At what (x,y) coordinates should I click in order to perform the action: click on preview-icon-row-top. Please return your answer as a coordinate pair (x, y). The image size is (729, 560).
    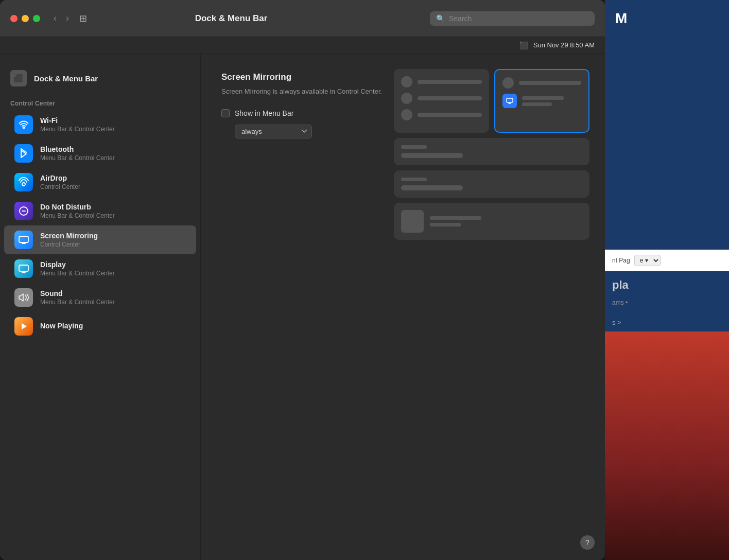
    Looking at the image, I should click on (542, 83).